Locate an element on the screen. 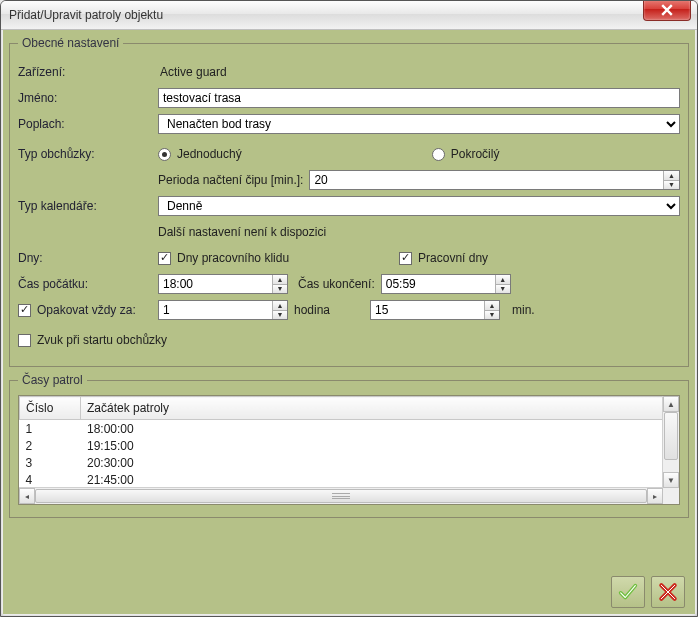  repeat-checkbox-label: Opakovat vždy za: is located at coordinates (86, 310).